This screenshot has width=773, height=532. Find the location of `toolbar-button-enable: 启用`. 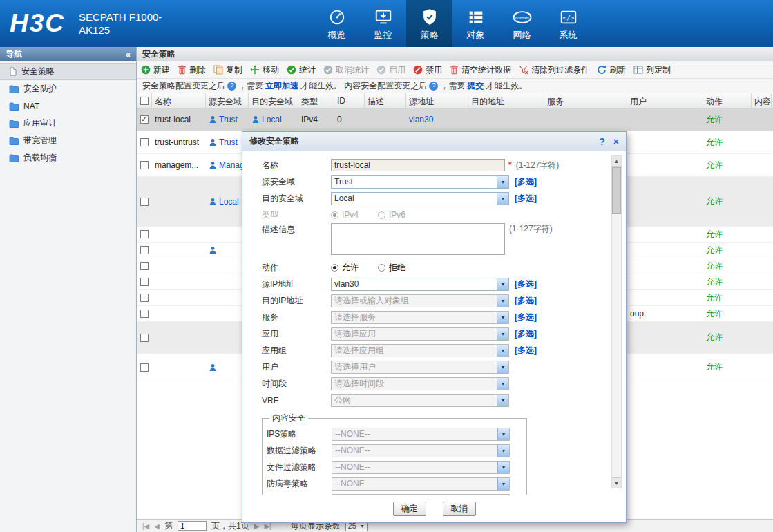

toolbar-button-enable: 启用 is located at coordinates (391, 70).